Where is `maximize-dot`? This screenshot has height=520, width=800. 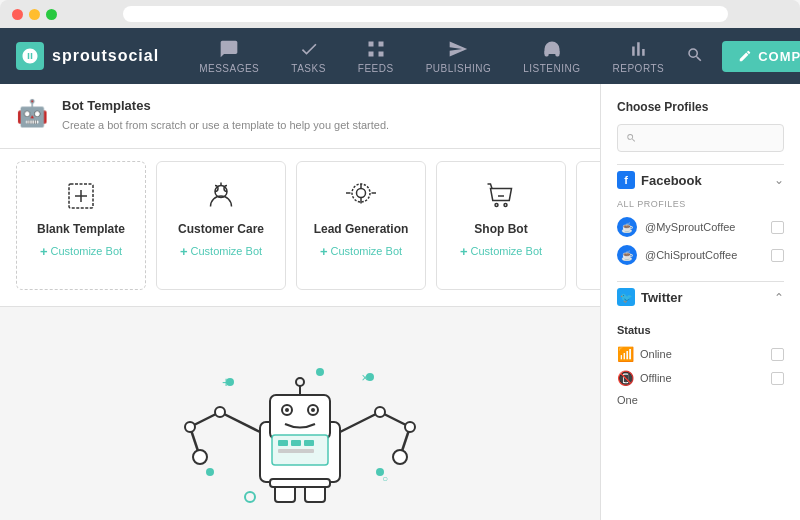 maximize-dot is located at coordinates (52, 14).